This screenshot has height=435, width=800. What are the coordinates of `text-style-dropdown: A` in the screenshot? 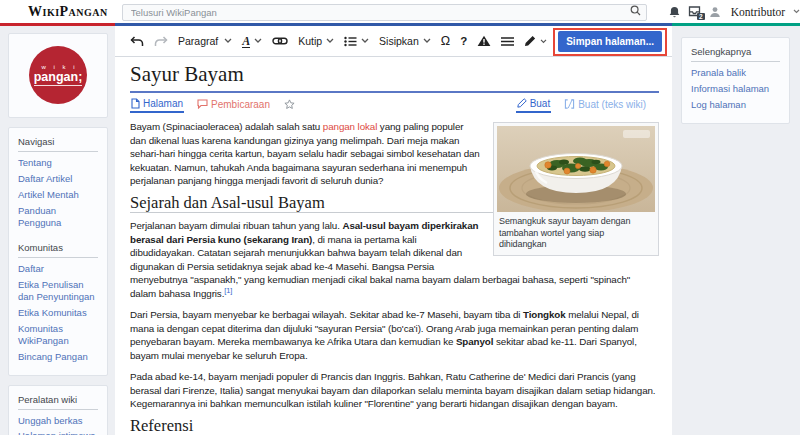 It's located at (252, 42).